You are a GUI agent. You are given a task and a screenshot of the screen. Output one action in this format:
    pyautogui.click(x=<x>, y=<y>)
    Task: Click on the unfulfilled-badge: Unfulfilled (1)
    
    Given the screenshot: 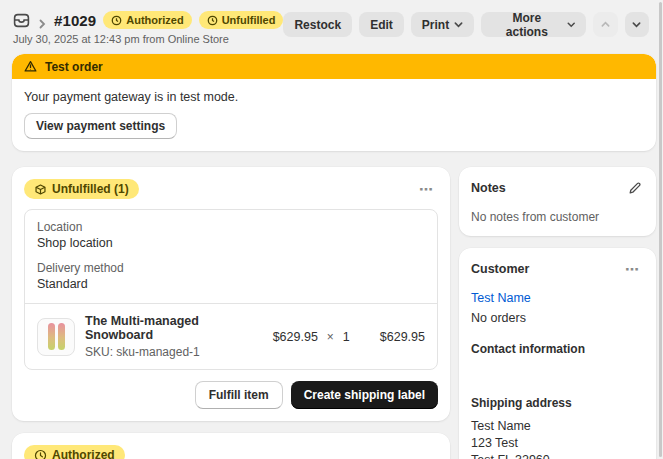 What is the action you would take?
    pyautogui.click(x=82, y=189)
    